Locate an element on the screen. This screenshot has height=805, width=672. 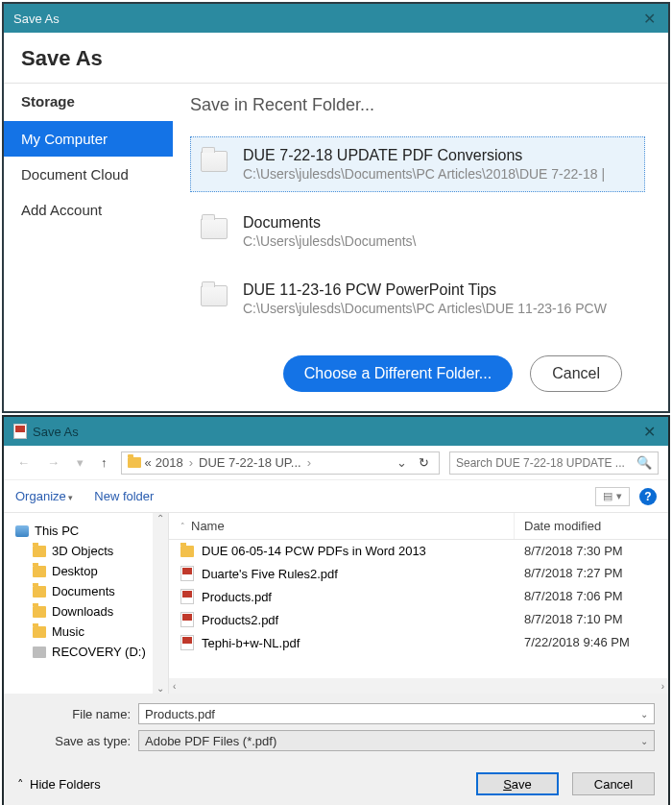
file-date: 8/7/2018 7:06 PM is located at coordinates (591, 597).